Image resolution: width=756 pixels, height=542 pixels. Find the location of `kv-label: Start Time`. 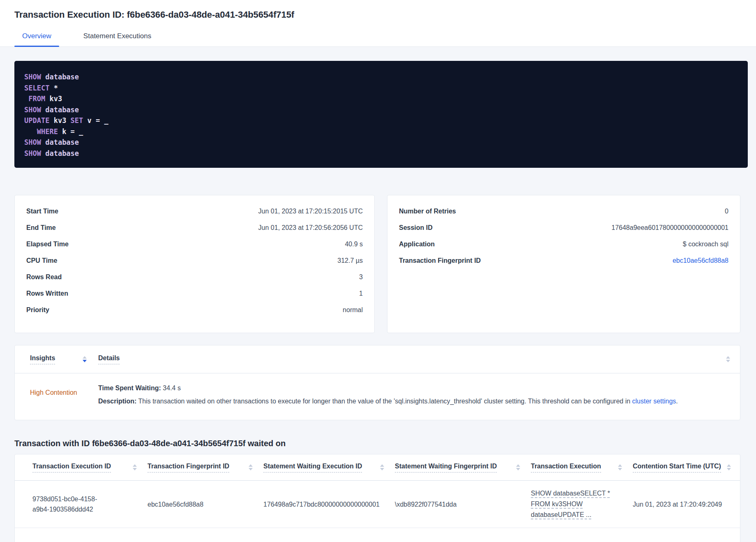

kv-label: Start Time is located at coordinates (42, 211).